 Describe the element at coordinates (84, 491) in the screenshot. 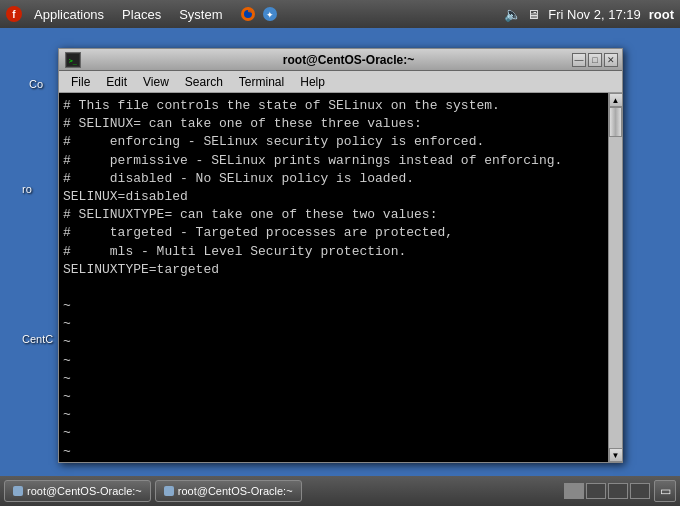

I see `term1-label: root@CentOS-Oracle:~` at that location.